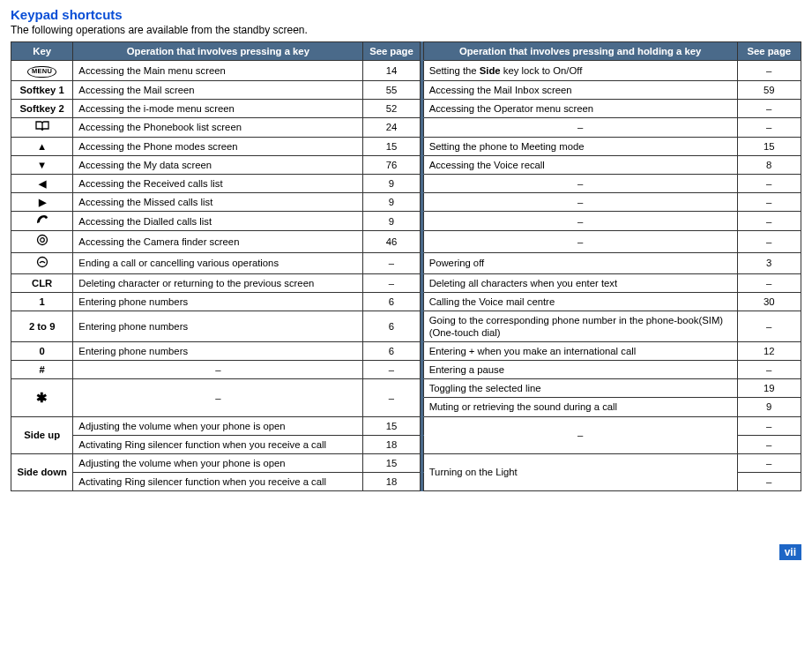 Image resolution: width=812 pixels, height=666 pixels. I want to click on op-press-cell: Accessing the i-mode menu screen, so click(219, 108).